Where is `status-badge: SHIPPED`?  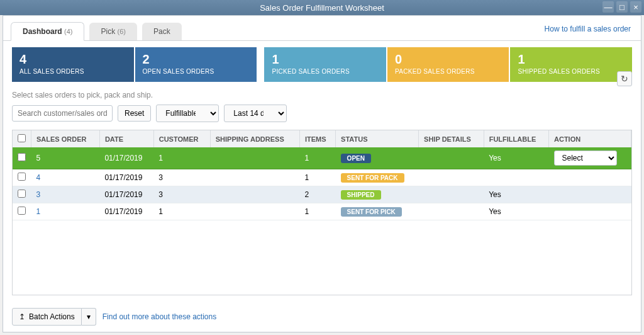 status-badge: SHIPPED is located at coordinates (361, 195).